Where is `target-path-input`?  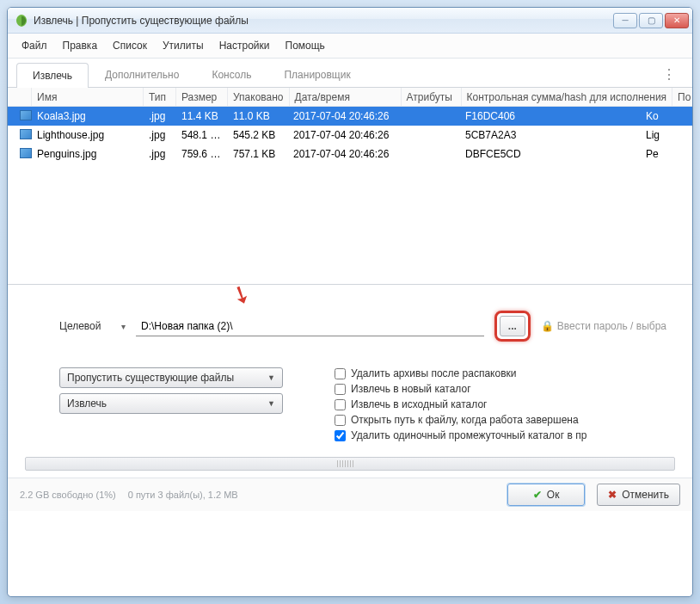
target-path-input is located at coordinates (310, 327).